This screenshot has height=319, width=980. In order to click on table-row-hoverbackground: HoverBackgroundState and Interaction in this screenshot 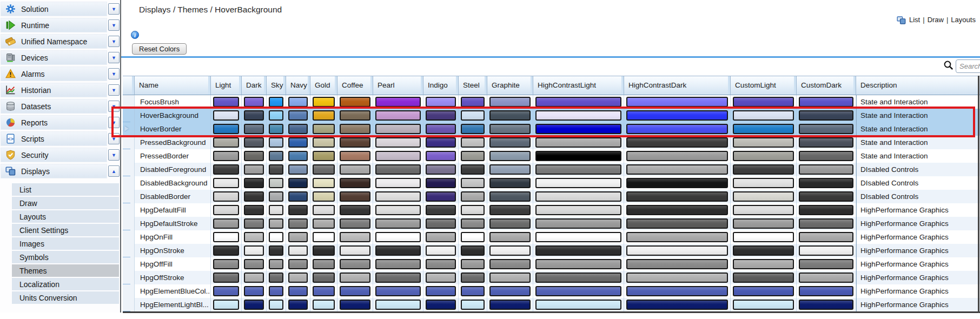, I will do `click(552, 116)`.